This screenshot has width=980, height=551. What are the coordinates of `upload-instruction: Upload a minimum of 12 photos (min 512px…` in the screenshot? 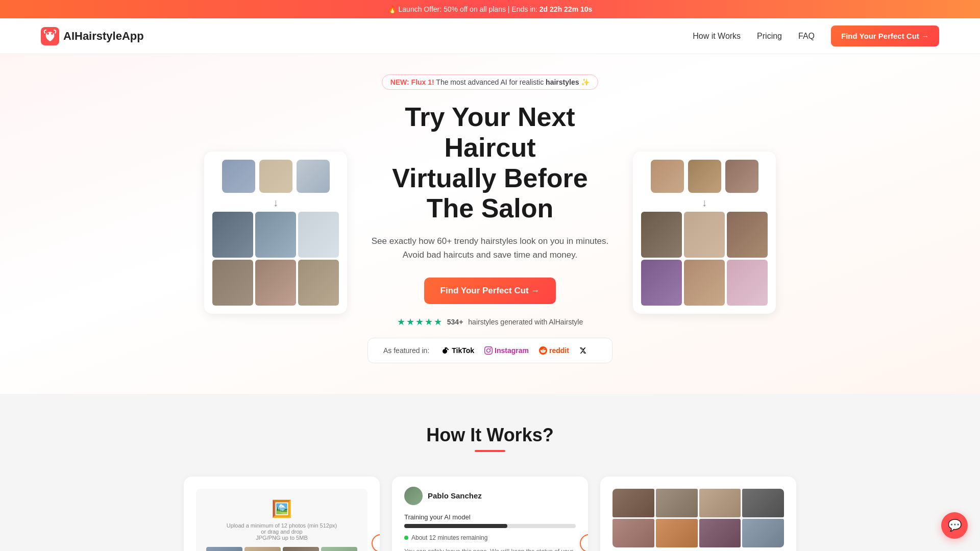 It's located at (282, 532).